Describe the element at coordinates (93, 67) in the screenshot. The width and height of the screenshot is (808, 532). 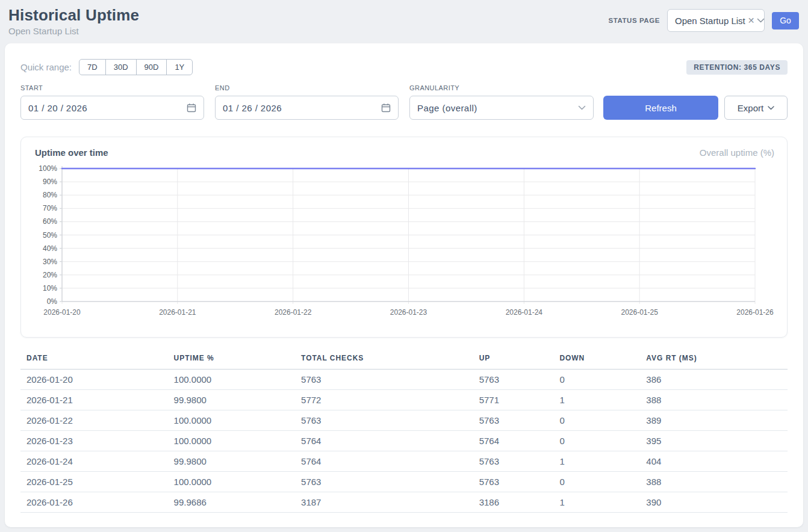
I see `quick-range-button-7d: 7D` at that location.